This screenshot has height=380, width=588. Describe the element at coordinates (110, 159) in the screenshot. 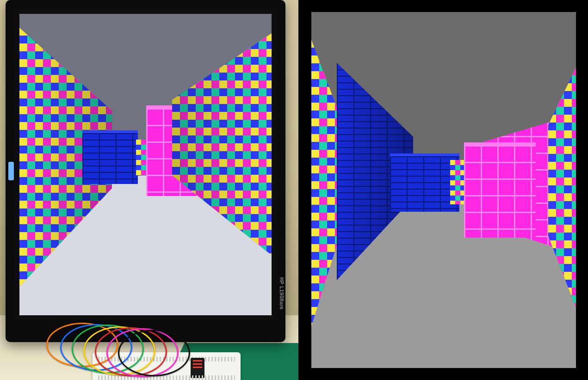

I see `wall-center-blue` at that location.